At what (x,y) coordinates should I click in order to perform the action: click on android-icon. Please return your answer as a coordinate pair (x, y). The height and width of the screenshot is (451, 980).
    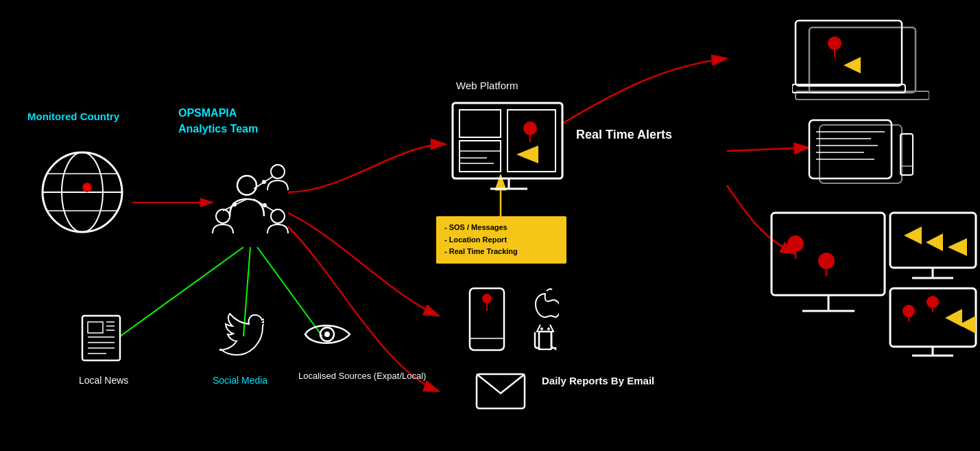
    Looking at the image, I should click on (545, 335).